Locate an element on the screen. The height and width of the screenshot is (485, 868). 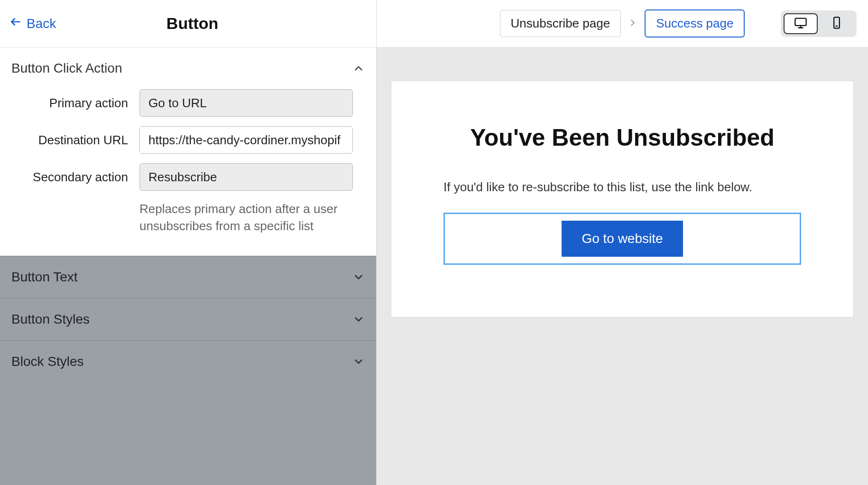
breadcrumb: Unsubscribe page Success page is located at coordinates (622, 24).